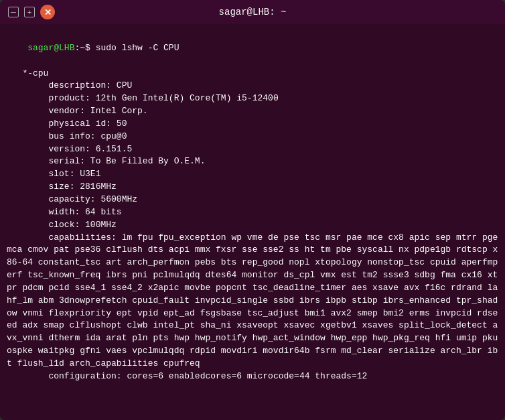  Describe the element at coordinates (252, 414) in the screenshot. I see `terminal-prompt2: sagar@LHB:~$` at that location.